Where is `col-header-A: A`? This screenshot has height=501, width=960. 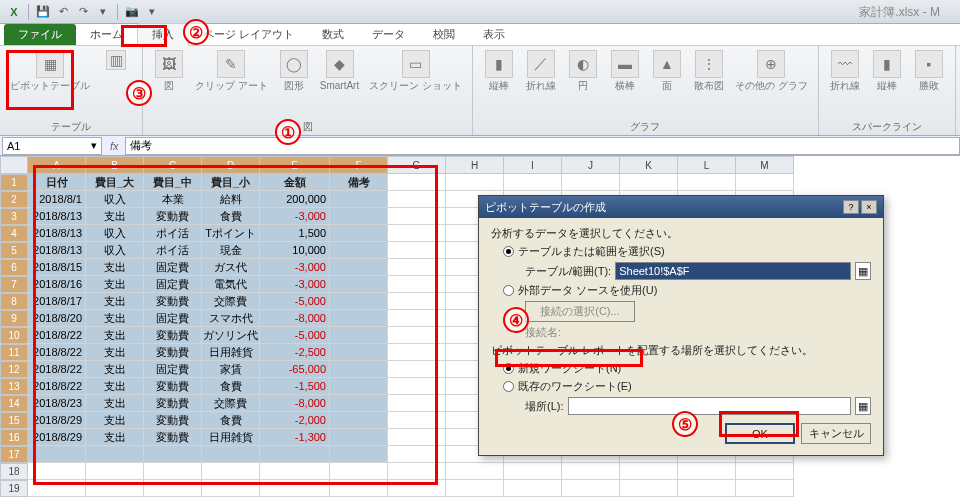
col-header-A: A is located at coordinates (57, 165).